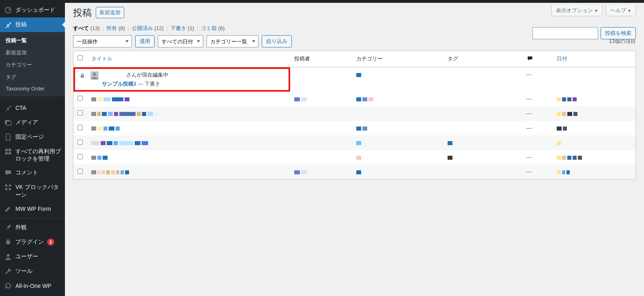 Image resolution: width=644 pixels, height=296 pixels. Describe the element at coordinates (39, 155) in the screenshot. I see `menu-label: すべての再利用ブロックを管理` at that location.